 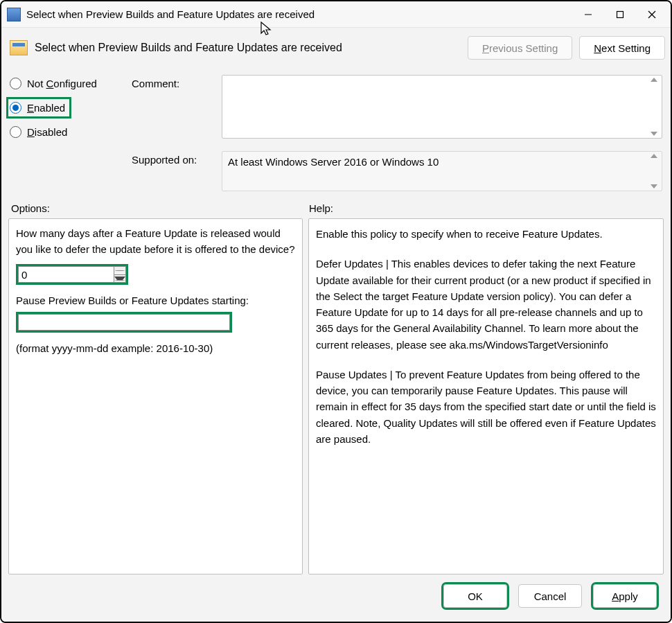 What do you see at coordinates (333, 162) in the screenshot?
I see `supported-on-value: At least Windows Server 2016 or Windows …` at bounding box center [333, 162].